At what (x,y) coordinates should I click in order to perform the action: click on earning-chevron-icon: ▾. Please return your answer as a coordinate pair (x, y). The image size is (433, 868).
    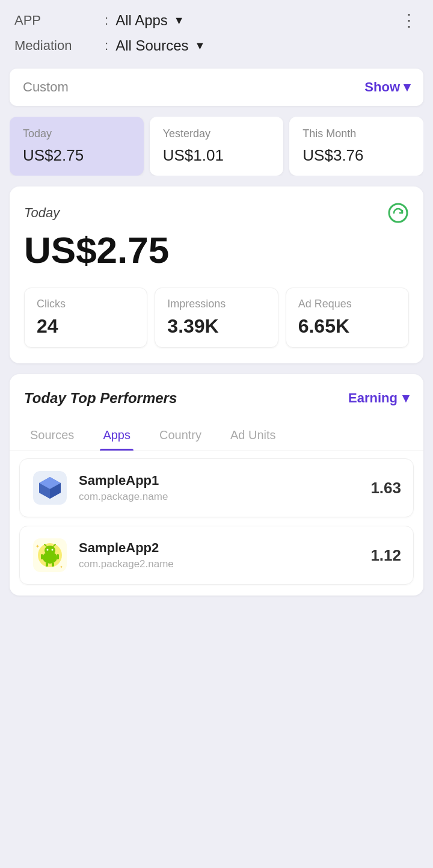
    Looking at the image, I should click on (405, 398).